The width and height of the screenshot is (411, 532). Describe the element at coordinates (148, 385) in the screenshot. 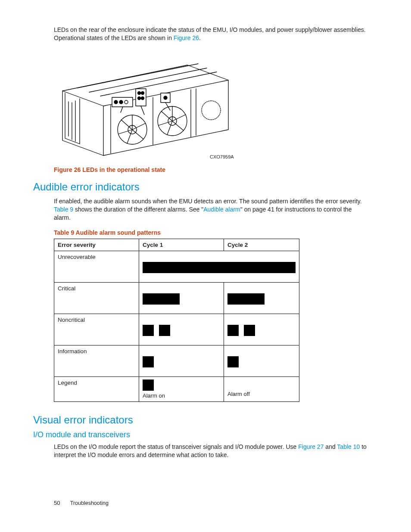

I see `legend-on-swatch-icon` at that location.